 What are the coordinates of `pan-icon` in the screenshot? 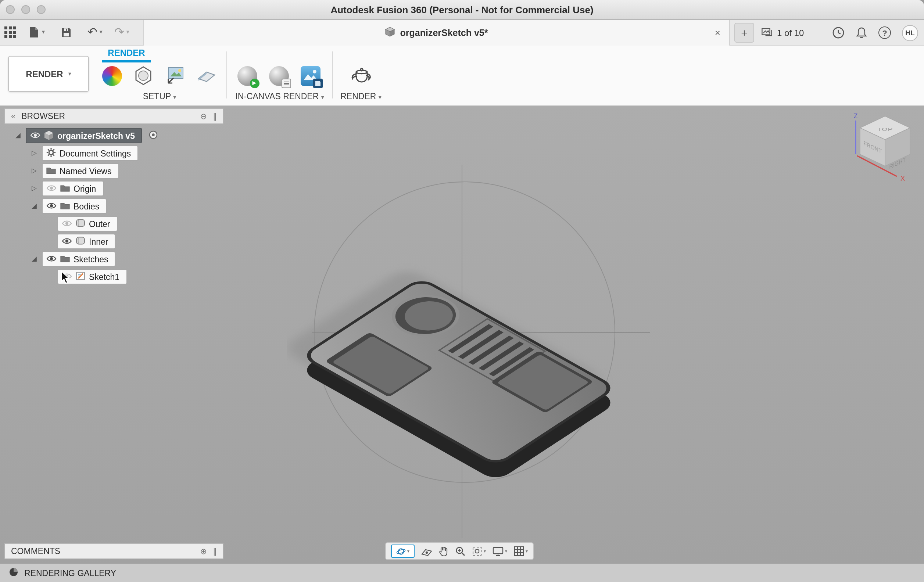 It's located at (444, 551).